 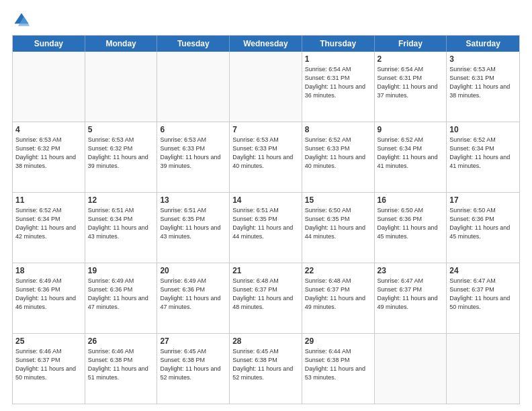 I want to click on calendar-cell: 25Sunrise: 6:46 AM Sunset: 6:37 PM Dayli…, so click(x=49, y=369).